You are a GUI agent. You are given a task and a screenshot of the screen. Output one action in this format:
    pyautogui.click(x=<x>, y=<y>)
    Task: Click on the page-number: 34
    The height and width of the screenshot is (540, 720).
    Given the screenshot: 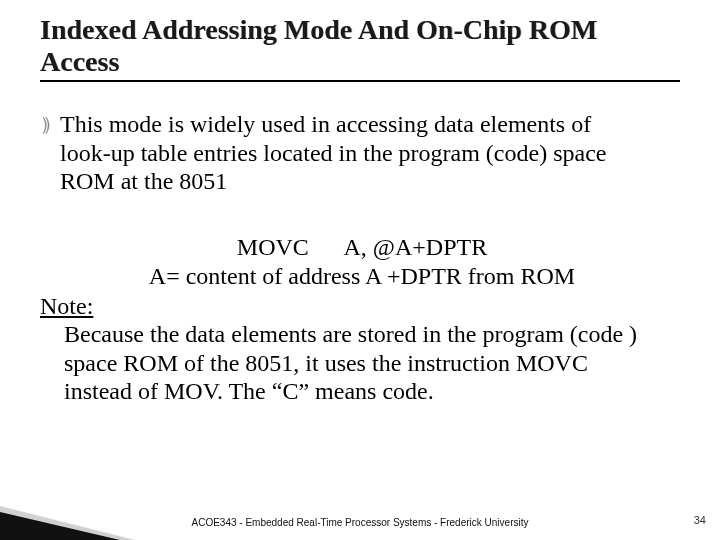 What is the action you would take?
    pyautogui.click(x=700, y=520)
    